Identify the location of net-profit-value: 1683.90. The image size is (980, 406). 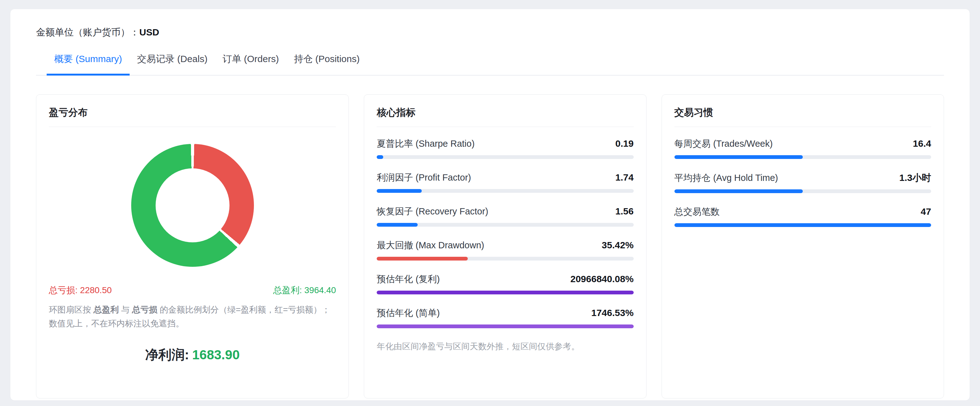
(216, 355).